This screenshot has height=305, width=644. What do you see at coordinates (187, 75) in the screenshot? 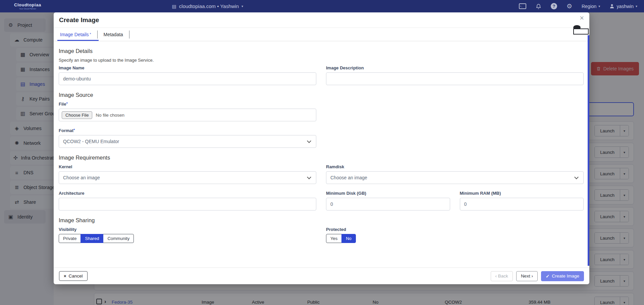
I see `image-name-group: Image Name` at bounding box center [187, 75].